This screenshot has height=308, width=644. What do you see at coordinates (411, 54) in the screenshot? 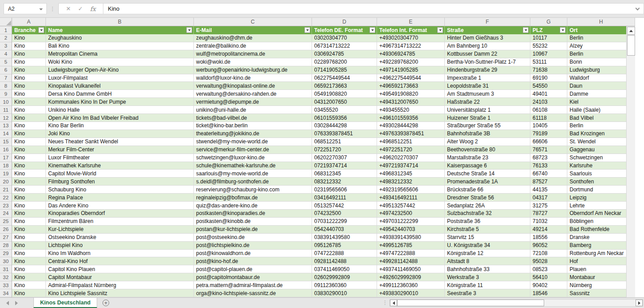
I see `cell-E4: +49306924785` at bounding box center [411, 54].